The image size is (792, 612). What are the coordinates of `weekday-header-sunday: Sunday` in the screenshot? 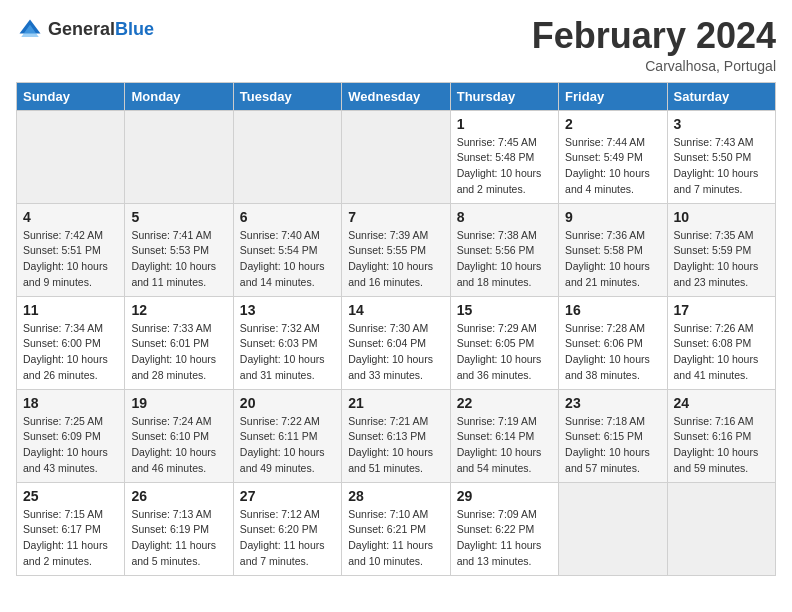 It's located at (71, 96).